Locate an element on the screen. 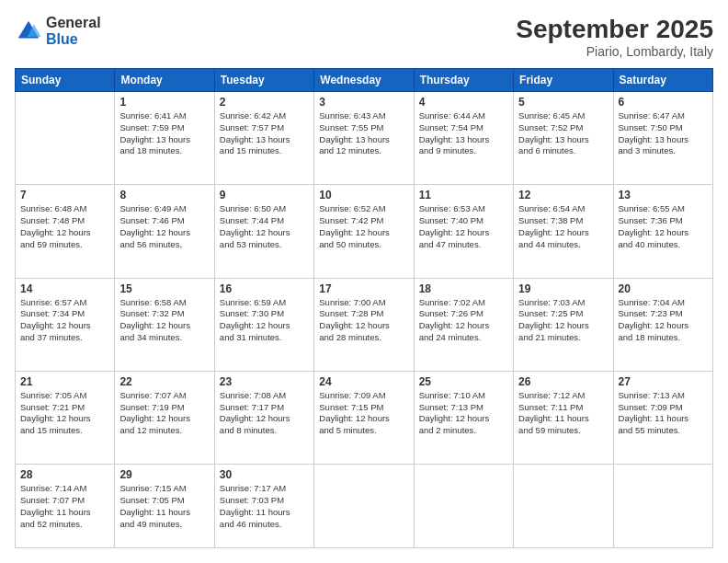 Image resolution: width=728 pixels, height=563 pixels. calendar-cell: 1Sunrise: 6:41 AMSunset: 7:59 PMDaylight… is located at coordinates (165, 138).